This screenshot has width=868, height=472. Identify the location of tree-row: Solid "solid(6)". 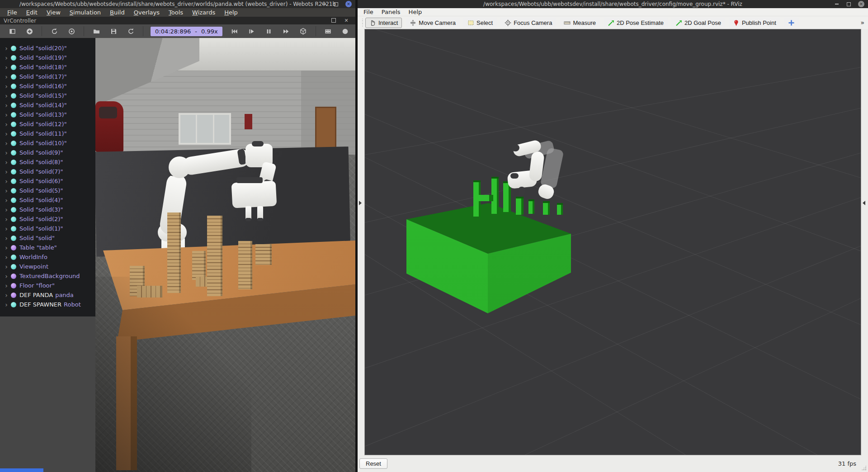
(48, 181).